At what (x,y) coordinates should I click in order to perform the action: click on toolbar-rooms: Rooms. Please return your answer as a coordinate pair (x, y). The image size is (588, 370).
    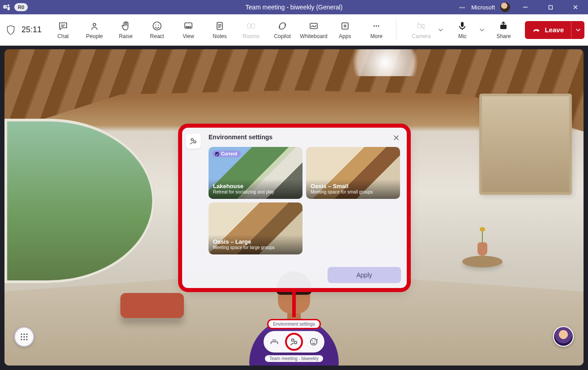
    Looking at the image, I should click on (251, 30).